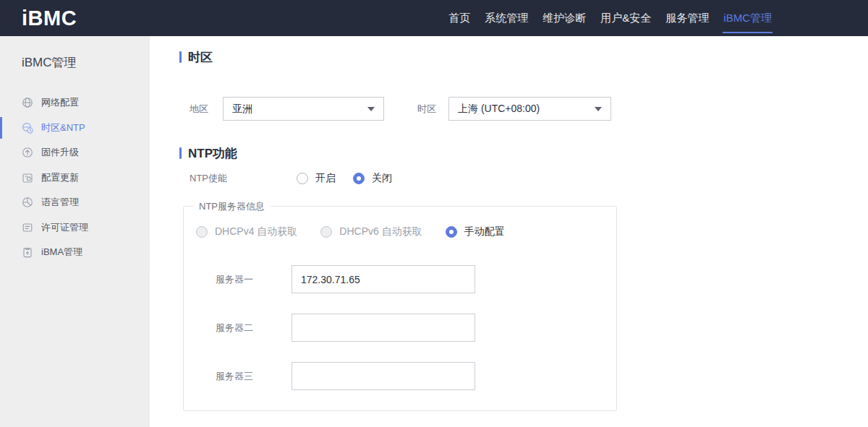 The image size is (868, 427). Describe the element at coordinates (231, 207) in the screenshot. I see `ntp-server-info-legend: NTP服务器信息` at that location.